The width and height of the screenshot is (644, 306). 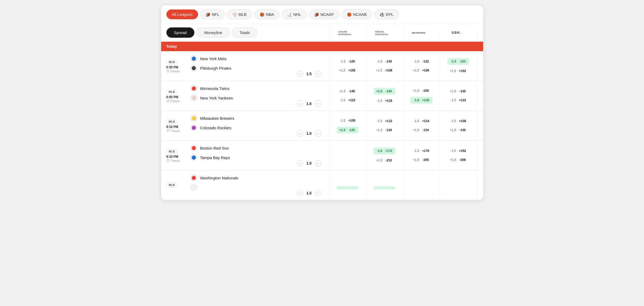 What do you see at coordinates (458, 100) in the screenshot?
I see `odds-bot-game2-3: -1.5 +122` at bounding box center [458, 100].